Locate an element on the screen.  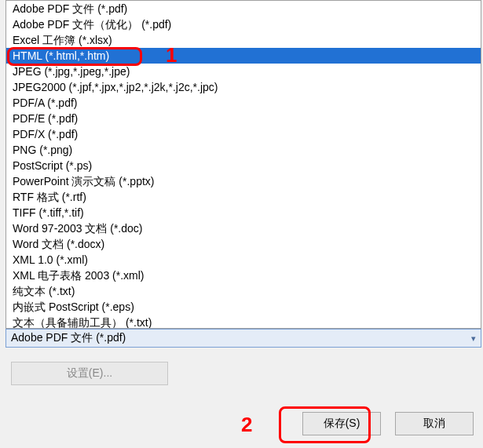
file-type-item: Excel 工作簿 (*.xlsx) is located at coordinates (243, 40).